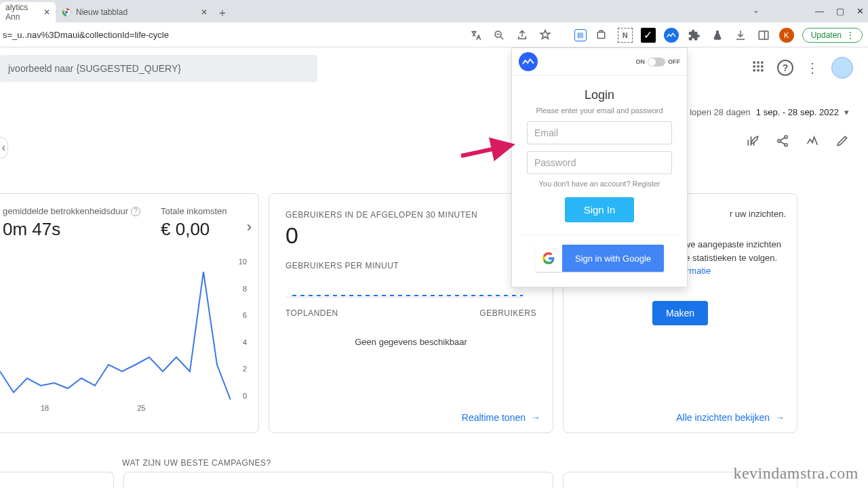  Describe the element at coordinates (489, 150) in the screenshot. I see `annotation-arrow` at that location.